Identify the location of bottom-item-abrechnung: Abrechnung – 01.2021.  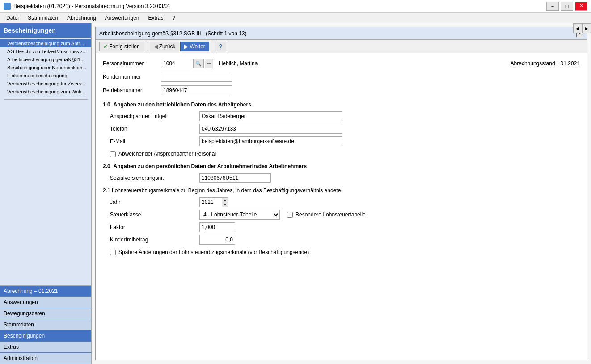
(46, 292).